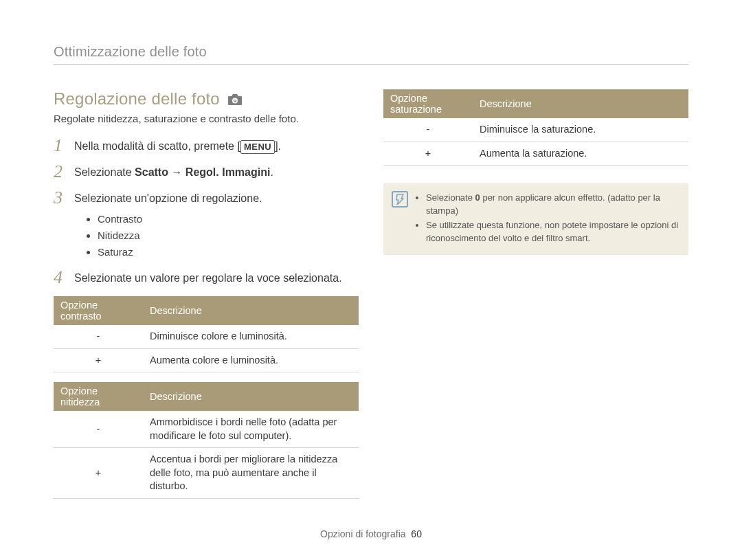 This screenshot has width=742, height=560. What do you see at coordinates (552, 232) in the screenshot?
I see `info-item: Se utilizzate questa funzione, non potet…` at bounding box center [552, 232].